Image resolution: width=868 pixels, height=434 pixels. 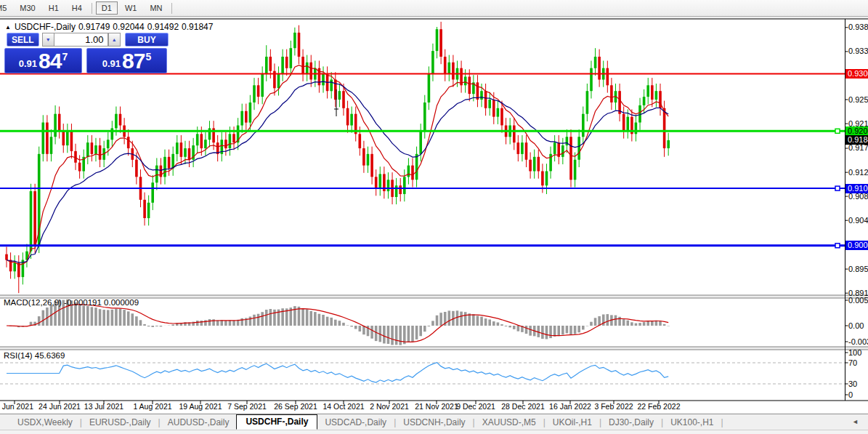 What do you see at coordinates (102, 302) in the screenshot?
I see `macd-values: -0.000191 0.000009` at bounding box center [102, 302].